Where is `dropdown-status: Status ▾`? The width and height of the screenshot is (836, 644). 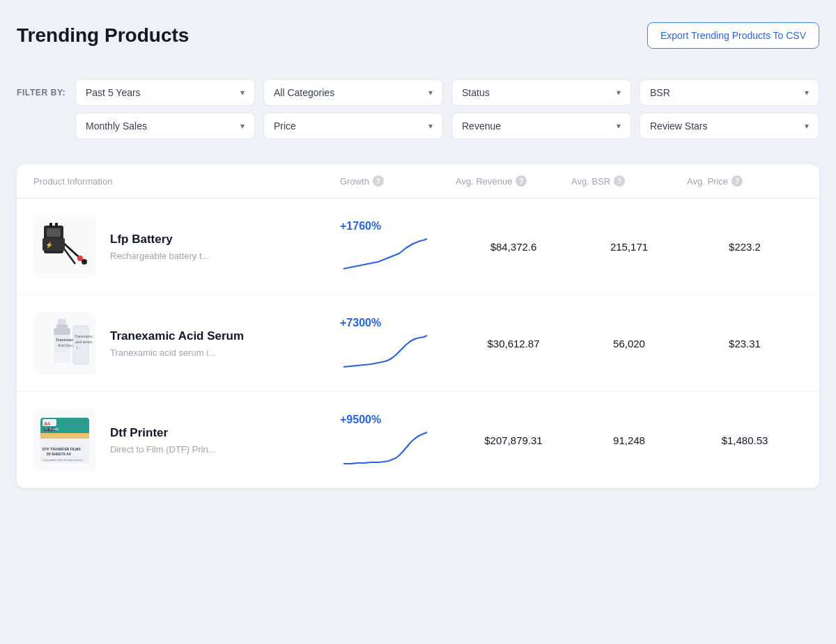 dropdown-status: Status ▾ is located at coordinates (541, 93).